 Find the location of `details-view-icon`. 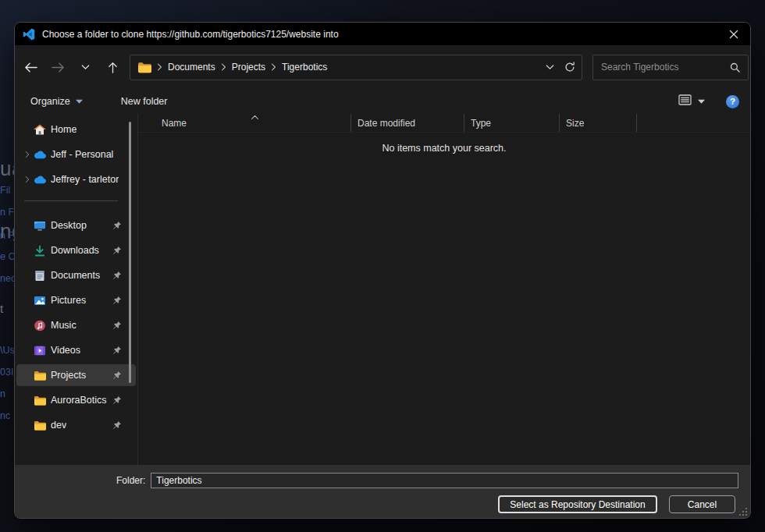

details-view-icon is located at coordinates (685, 101).